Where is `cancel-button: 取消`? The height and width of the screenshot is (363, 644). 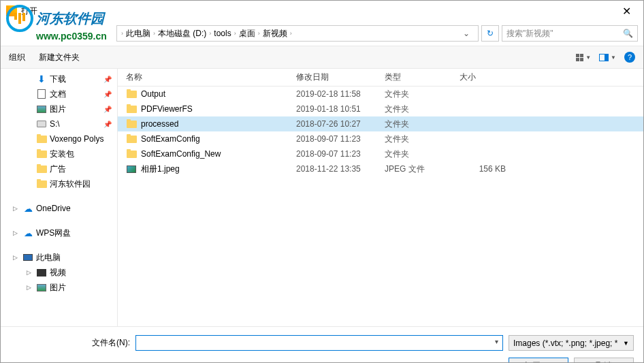
cancel-button: 取消 is located at coordinates (604, 360).